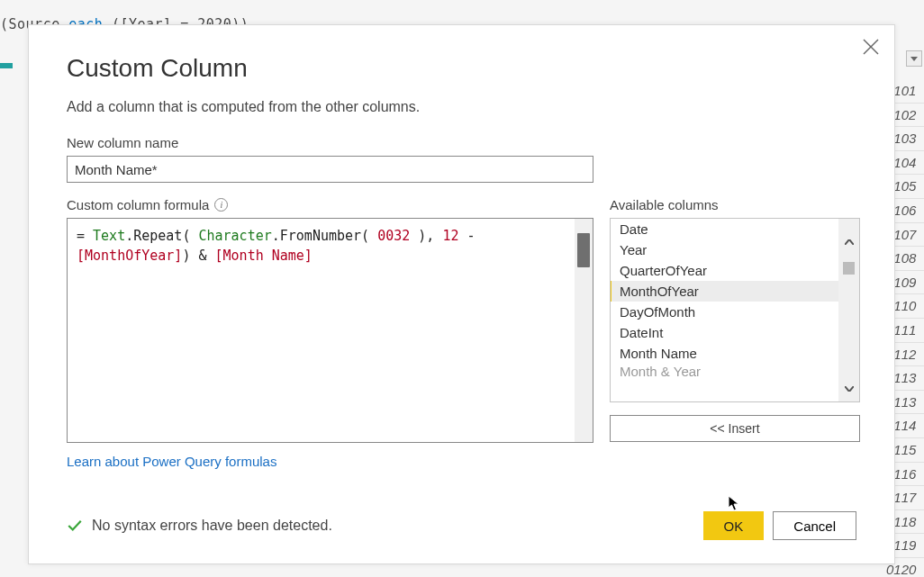  What do you see at coordinates (461, 107) in the screenshot?
I see `dialog-subtitle: Add a column that is computed from the o…` at bounding box center [461, 107].